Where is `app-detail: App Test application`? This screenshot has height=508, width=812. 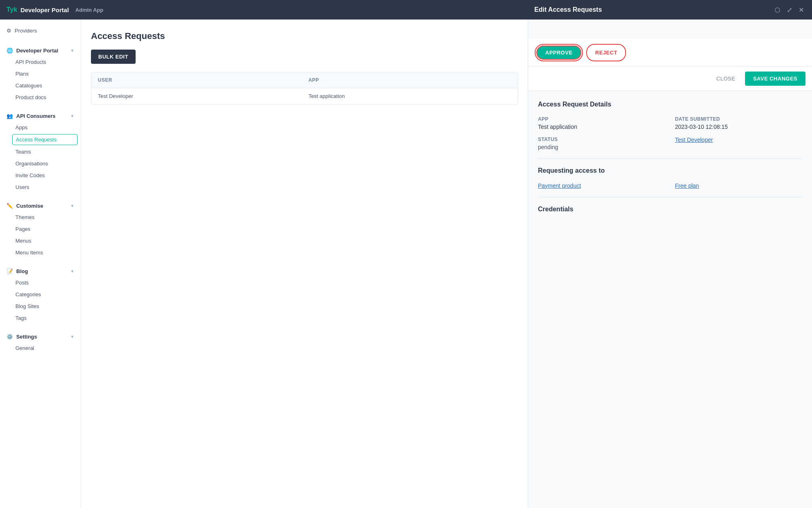
app-detail: App Test application is located at coordinates (602, 123).